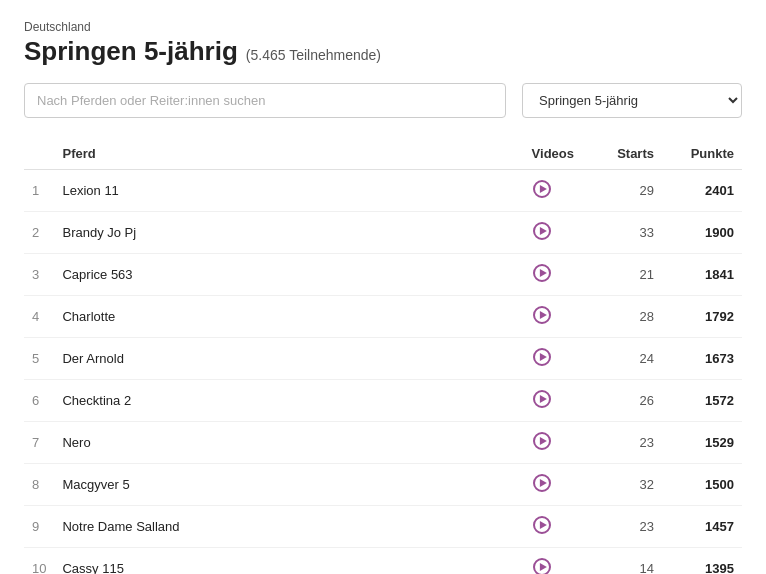 The width and height of the screenshot is (766, 574). I want to click on cell-starts: 26, so click(622, 401).